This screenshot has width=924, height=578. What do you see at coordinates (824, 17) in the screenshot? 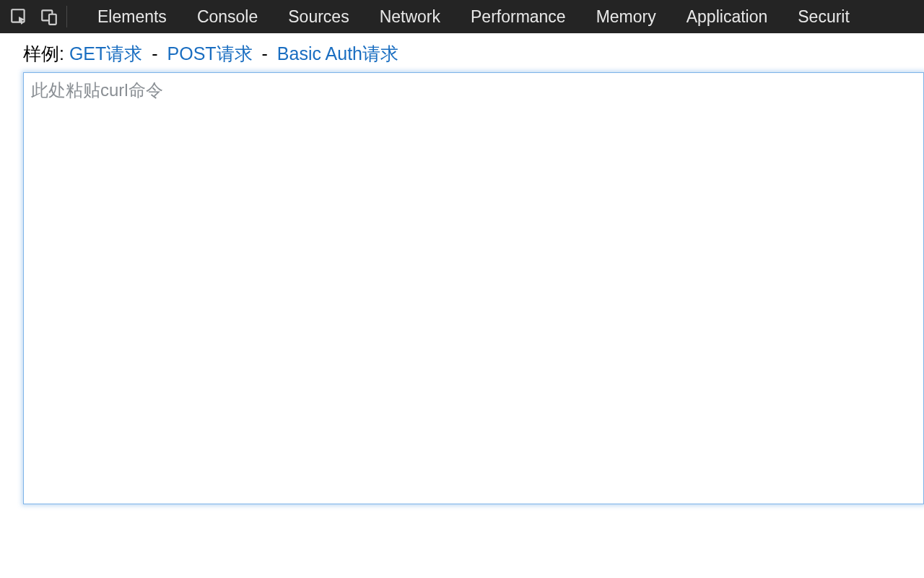
I see `tab-security: Securit` at bounding box center [824, 17].